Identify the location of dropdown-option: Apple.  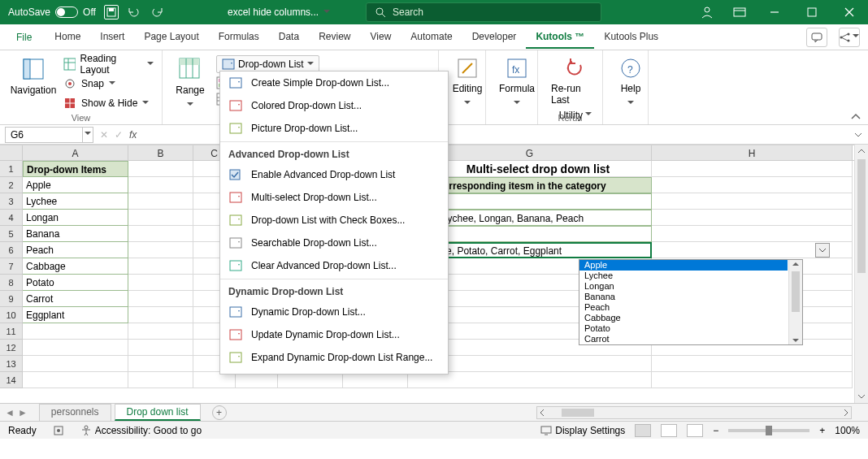
(684, 265).